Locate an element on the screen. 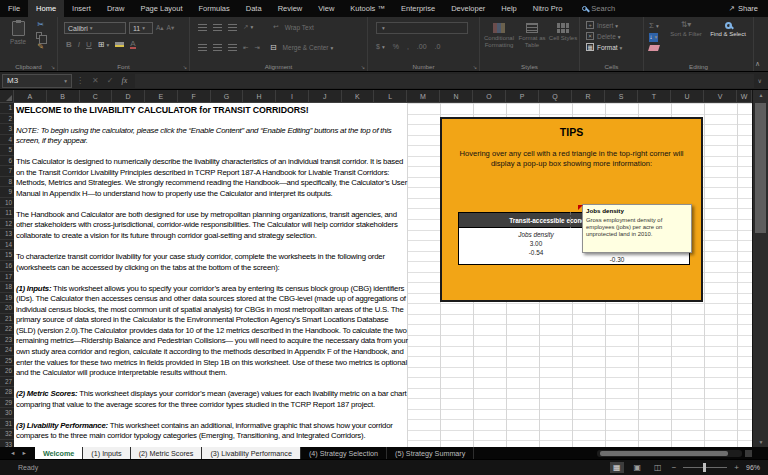 This screenshot has height=475, width=768. ribbon-tab-home: Home is located at coordinates (46, 8).